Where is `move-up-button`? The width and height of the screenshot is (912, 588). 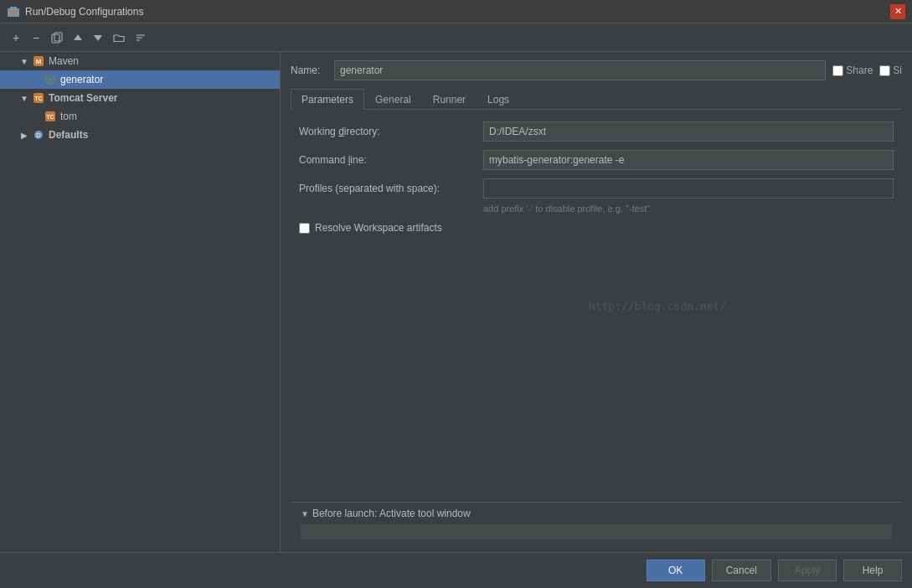 move-up-button is located at coordinates (78, 38).